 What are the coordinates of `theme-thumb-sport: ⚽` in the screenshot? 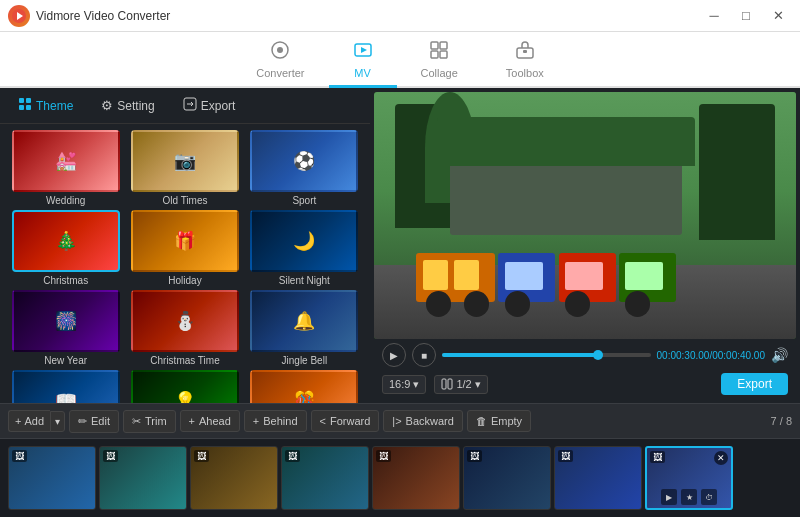 It's located at (304, 161).